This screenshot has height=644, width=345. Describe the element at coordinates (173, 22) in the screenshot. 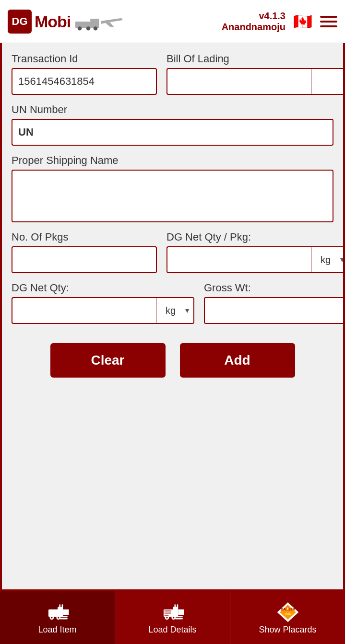

I see `app-header: DG Mobi v4.1.3 Anandnamoju 🇨🇦` at that location.